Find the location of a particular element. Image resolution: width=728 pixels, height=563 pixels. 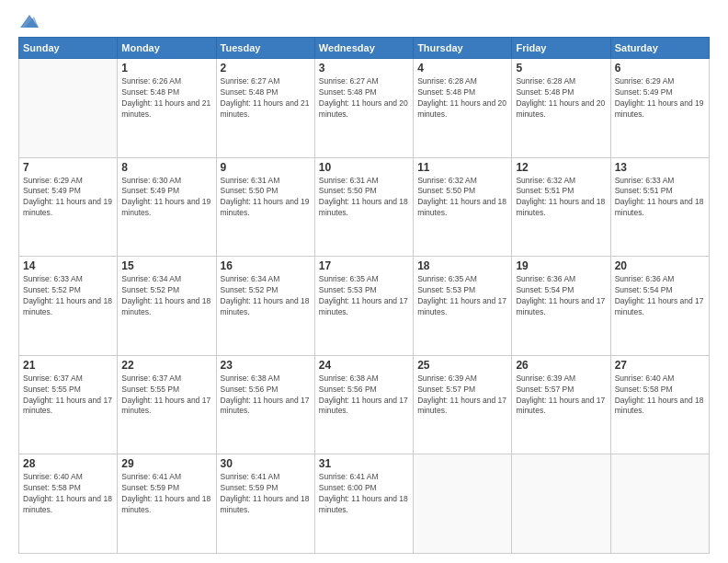

calendar-cell: 14 Sunrise: 6:33 AMSunset: 5:52 PMDaylig… is located at coordinates (68, 306).